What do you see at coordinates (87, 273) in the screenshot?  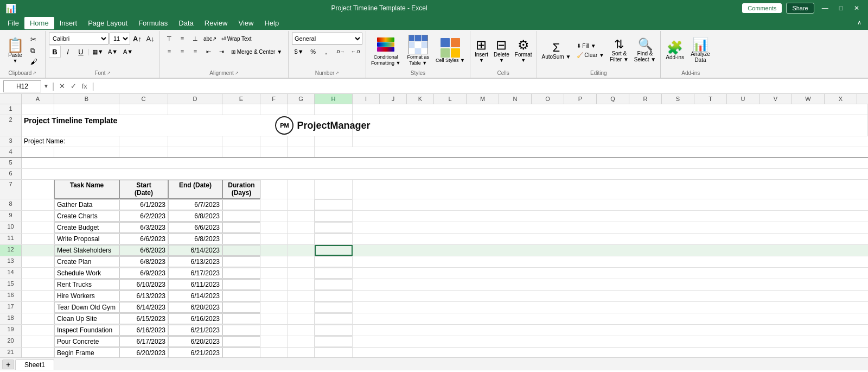 I see `task-cell: Schedule Work` at bounding box center [87, 273].